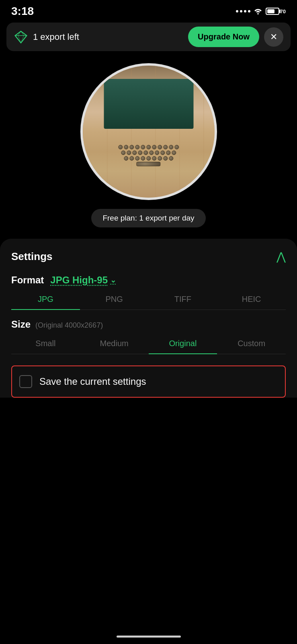 The width and height of the screenshot is (297, 644). Describe the element at coordinates (149, 299) in the screenshot. I see `format-tab-bar: JPG PNG TIFF HEIC` at that location.